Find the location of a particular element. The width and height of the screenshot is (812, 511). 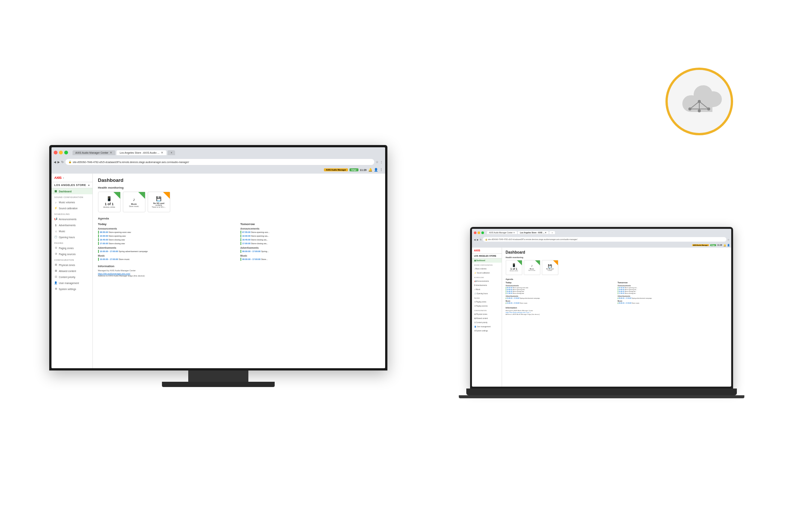

laptop-browser-chrome: AXIS Audio Manager Center ✕ Los Angeles … is located at coordinates (602, 233).